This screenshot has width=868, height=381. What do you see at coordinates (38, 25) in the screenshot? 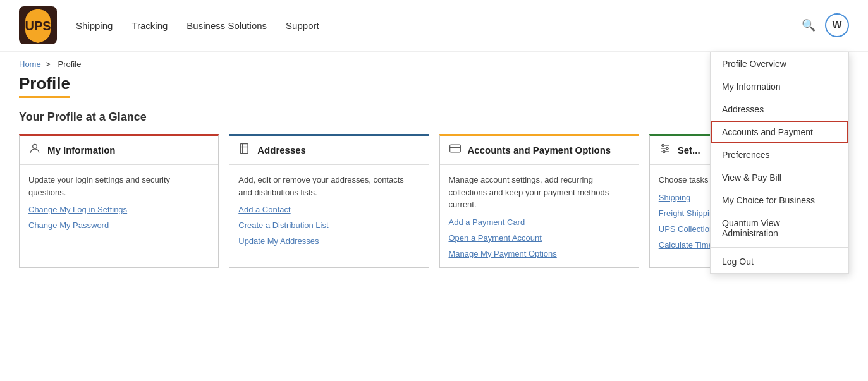
I see `ups-logo: UPS` at bounding box center [38, 25].